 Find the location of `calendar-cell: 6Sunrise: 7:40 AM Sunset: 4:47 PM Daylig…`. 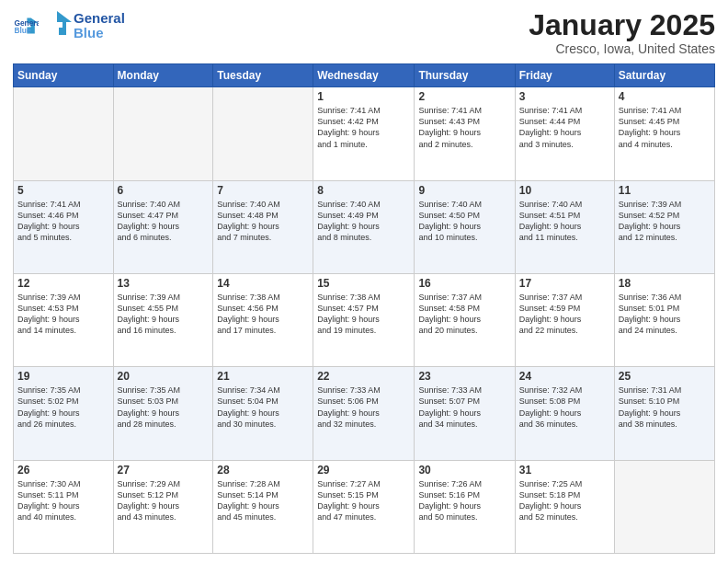

calendar-cell: 6Sunrise: 7:40 AM Sunset: 4:47 PM Daylig… is located at coordinates (164, 226).